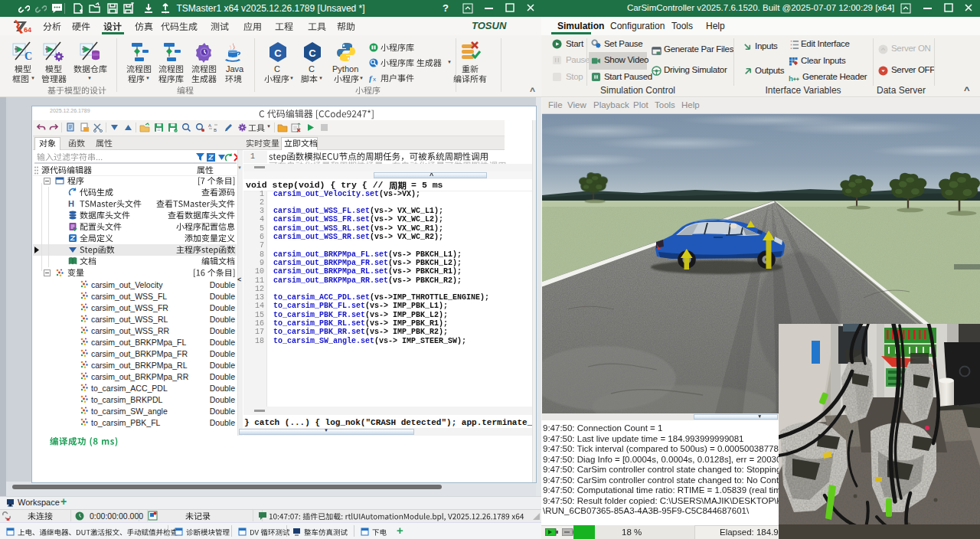 The width and height of the screenshot is (980, 539). Describe the element at coordinates (210, 126) in the screenshot. I see `svg-text: A` at that location.